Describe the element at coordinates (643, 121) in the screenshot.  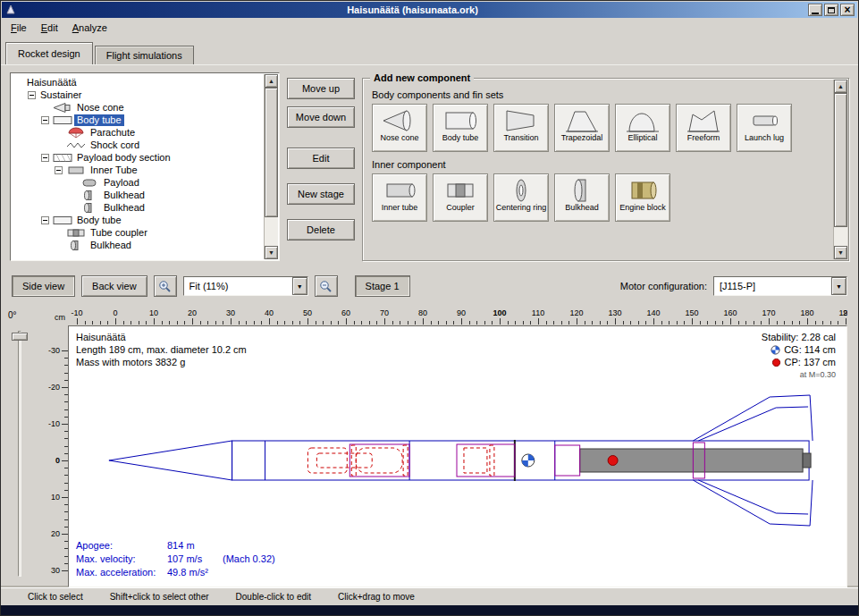
I see `elliptical-icon` at that location.